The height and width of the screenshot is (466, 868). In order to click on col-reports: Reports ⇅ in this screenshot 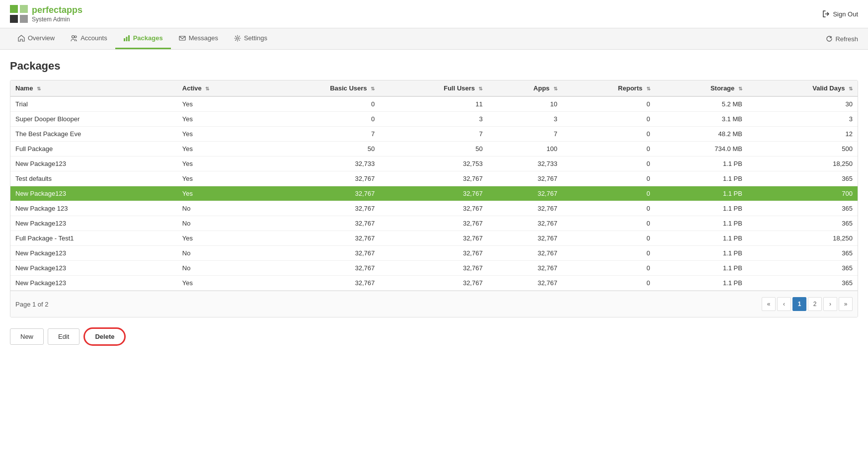, I will do `click(609, 88)`.